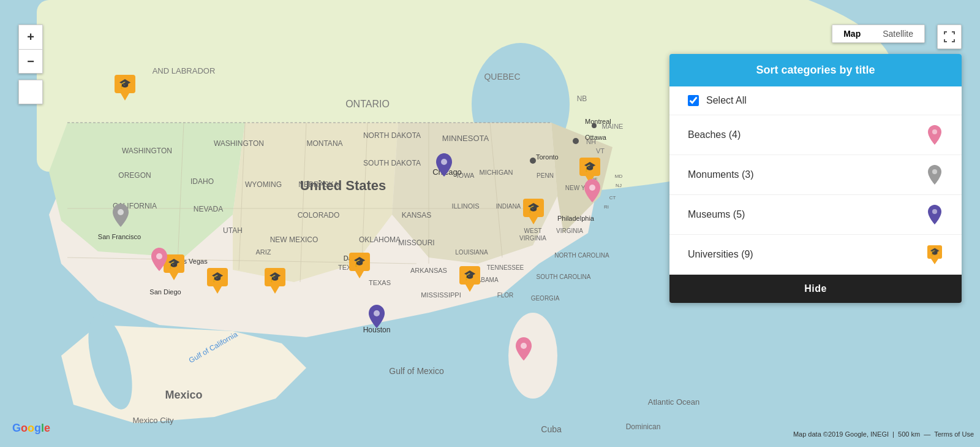  Describe the element at coordinates (31, 92) in the screenshot. I see `pegman-button` at that location.